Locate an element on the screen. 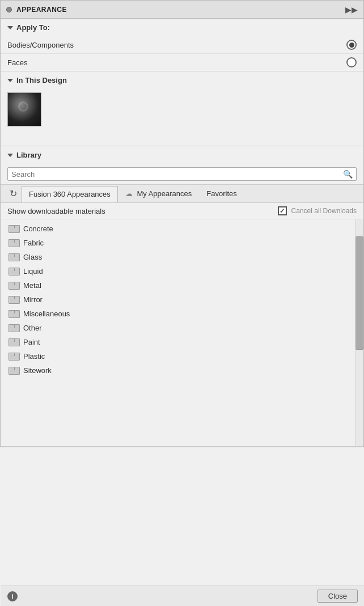  folder-paint-label: Paint is located at coordinates (32, 342).